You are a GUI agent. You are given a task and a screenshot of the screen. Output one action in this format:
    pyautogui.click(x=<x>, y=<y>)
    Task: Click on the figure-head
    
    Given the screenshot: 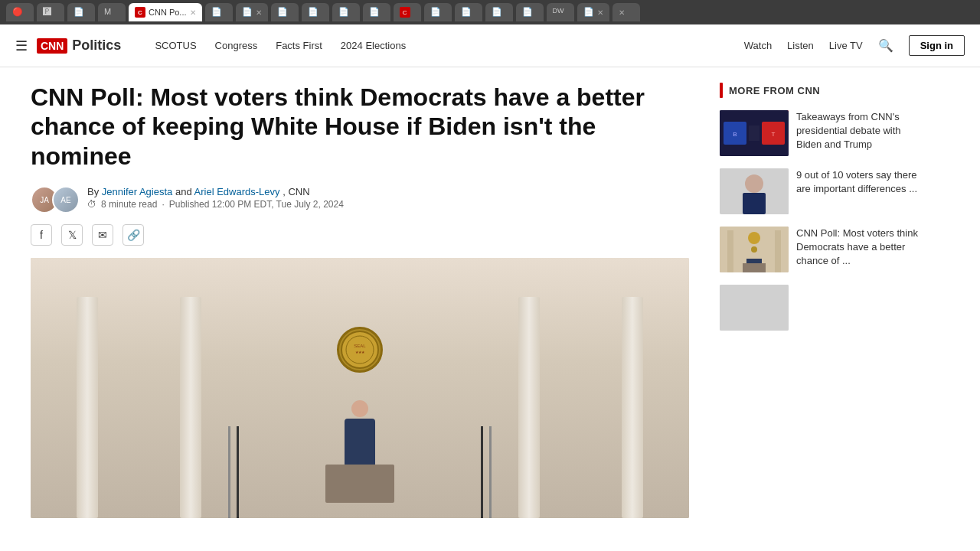 What is the action you would take?
    pyautogui.click(x=360, y=409)
    